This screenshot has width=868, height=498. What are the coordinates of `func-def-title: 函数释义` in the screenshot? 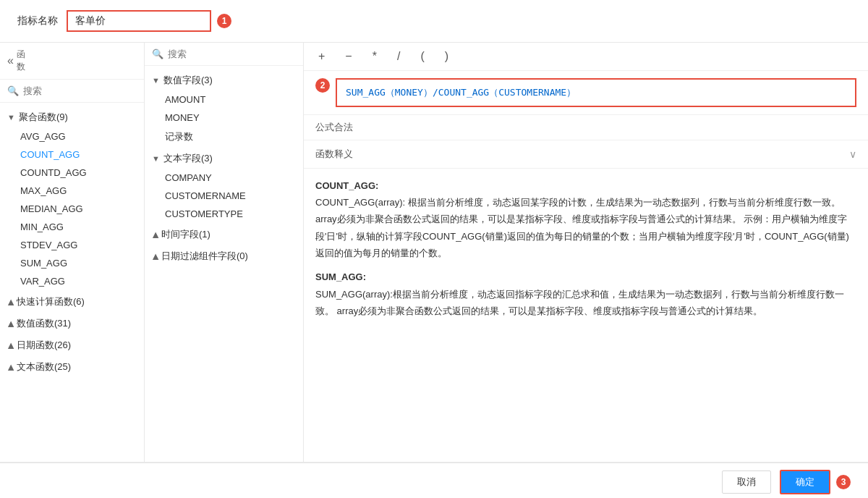 It's located at (334, 154).